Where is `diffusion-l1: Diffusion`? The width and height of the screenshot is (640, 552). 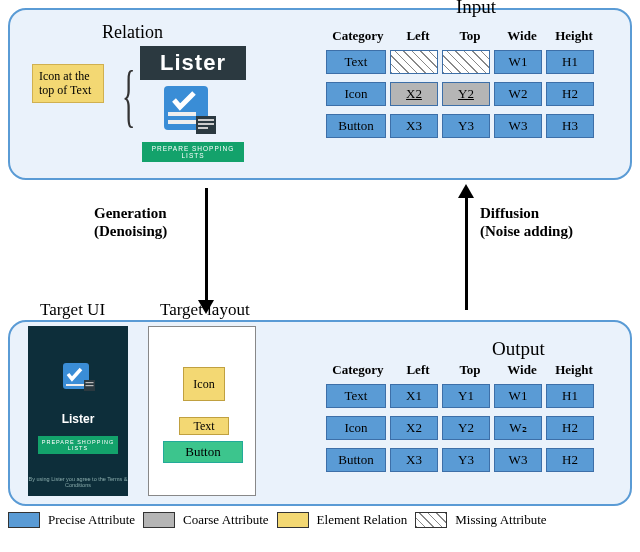
diffusion-l1: Diffusion is located at coordinates (526, 213).